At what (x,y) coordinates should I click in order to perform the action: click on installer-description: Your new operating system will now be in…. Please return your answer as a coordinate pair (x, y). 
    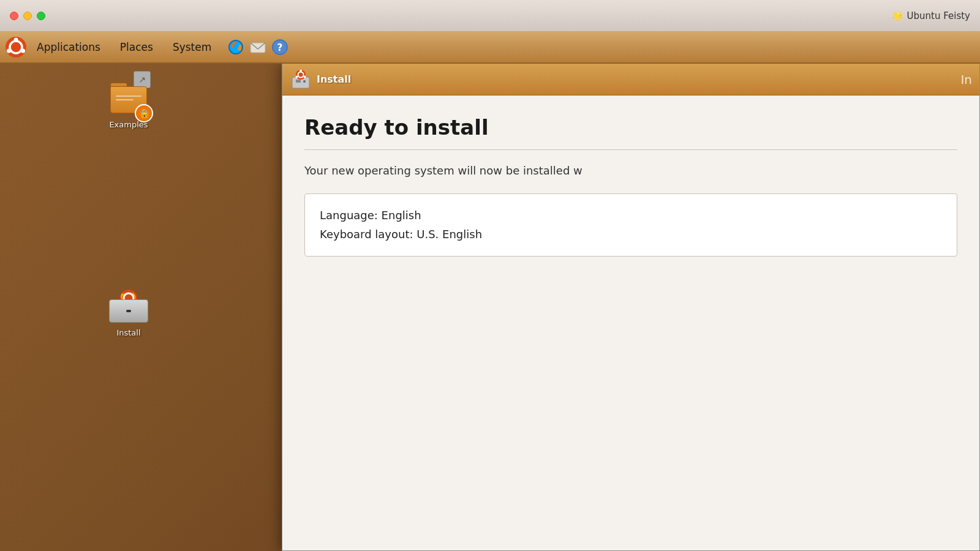
    Looking at the image, I should click on (631, 170).